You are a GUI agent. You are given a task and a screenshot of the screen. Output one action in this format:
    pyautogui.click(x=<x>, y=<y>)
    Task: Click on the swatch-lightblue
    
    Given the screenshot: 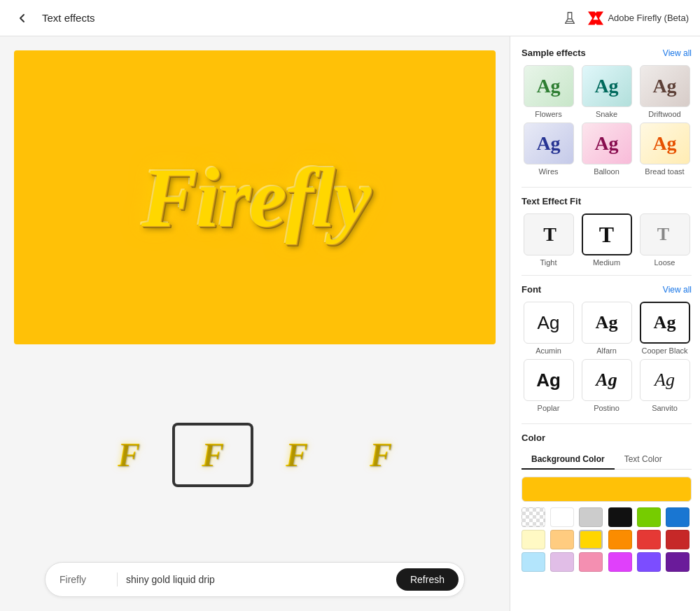 What is the action you would take?
    pyautogui.click(x=533, y=562)
    